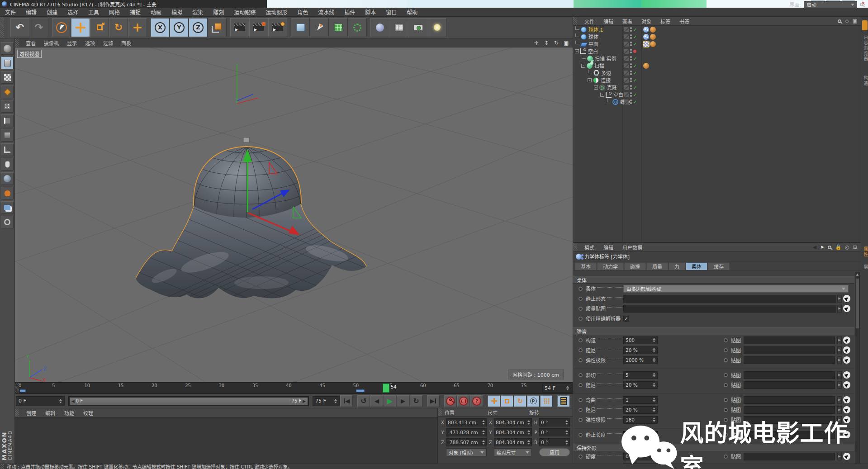 This screenshot has width=868, height=469. Describe the element at coordinates (555, 442) in the screenshot. I see `coord-field: 0 °` at that location.